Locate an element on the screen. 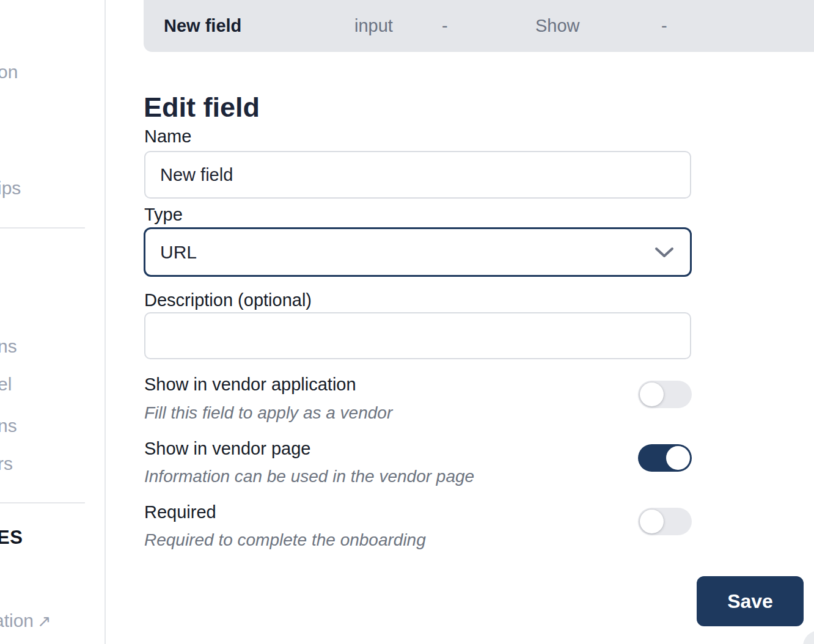 This screenshot has width=814, height=644. toggle-show-in-vendor-application is located at coordinates (665, 395).